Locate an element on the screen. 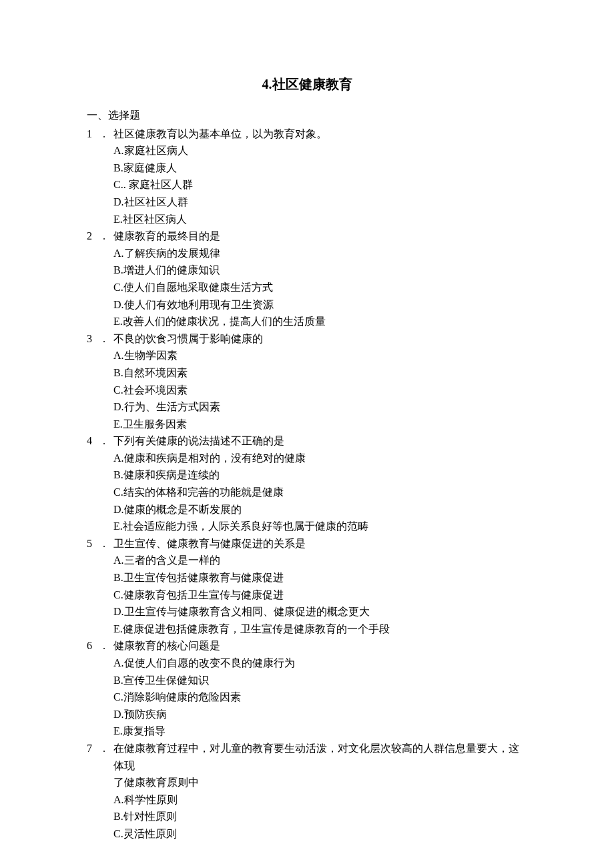 This screenshot has width=614, height=868. option: D.行为、生活方式因素 is located at coordinates (320, 407).